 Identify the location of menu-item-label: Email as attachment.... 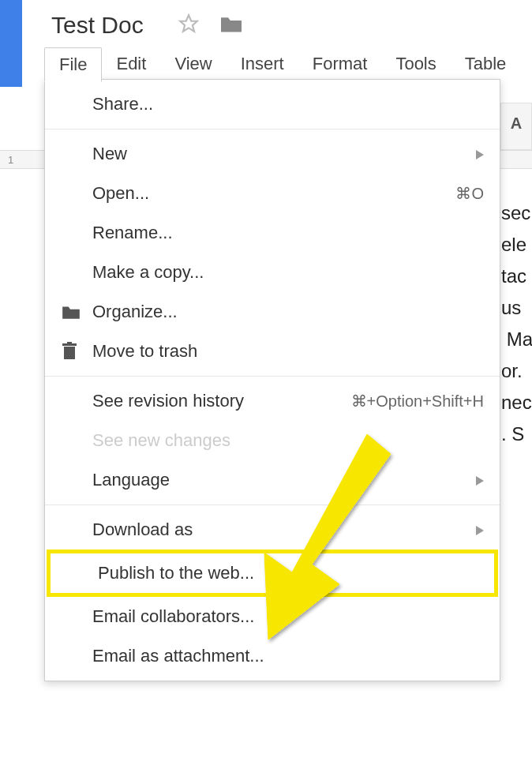
(288, 656).